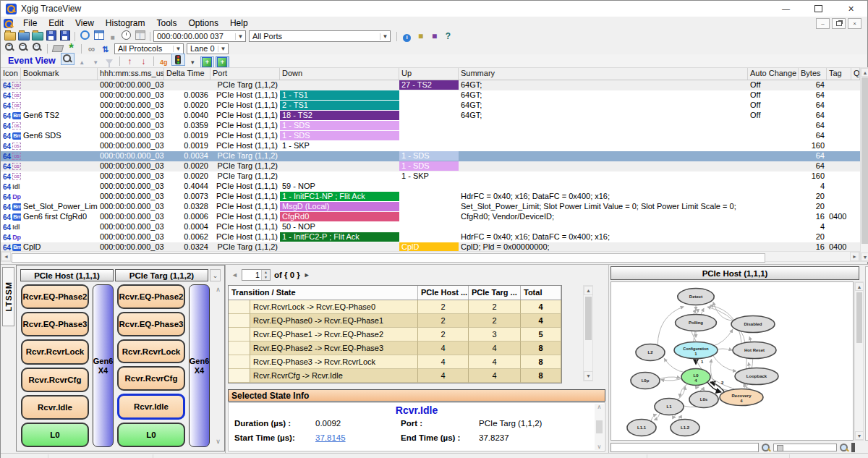 Image resolution: width=868 pixels, height=458 pixels. Describe the element at coordinates (10, 48) in the screenshot. I see `zoom-in-icon: +` at that location.